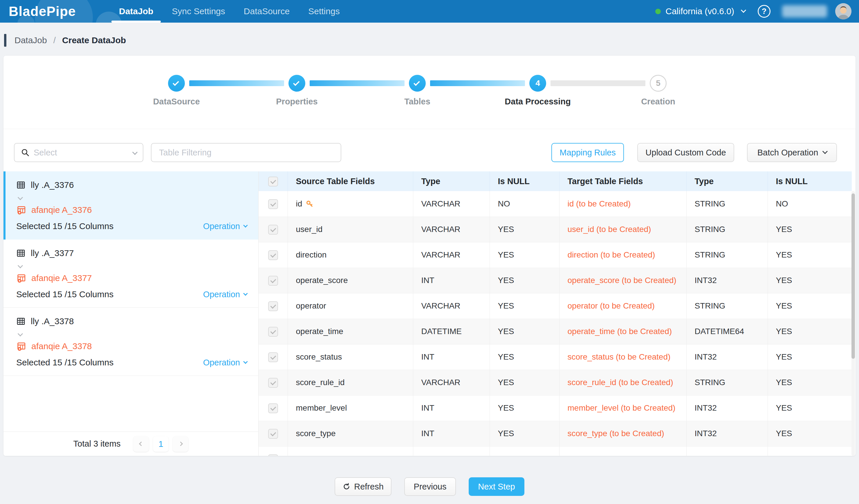 This screenshot has height=504, width=859. What do you see at coordinates (451, 408) in the screenshot?
I see `source-field-type: INT` at bounding box center [451, 408].